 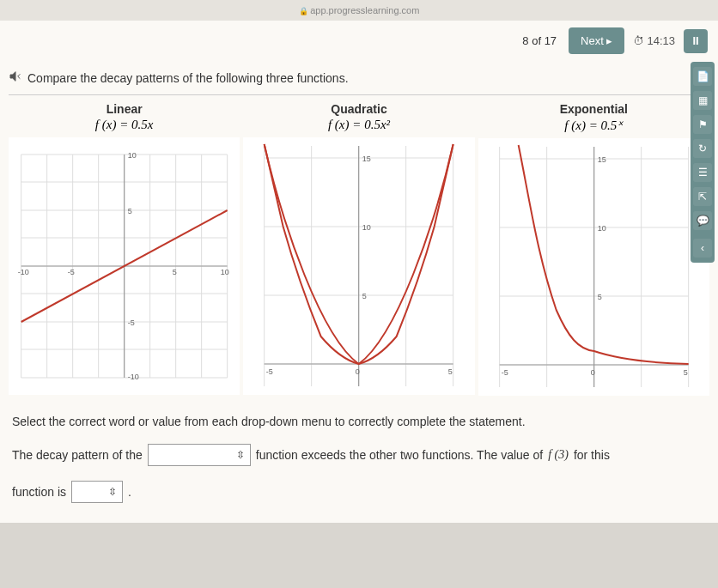 What do you see at coordinates (359, 109) in the screenshot?
I see `chart-quadratic-title: Quadratic` at bounding box center [359, 109].